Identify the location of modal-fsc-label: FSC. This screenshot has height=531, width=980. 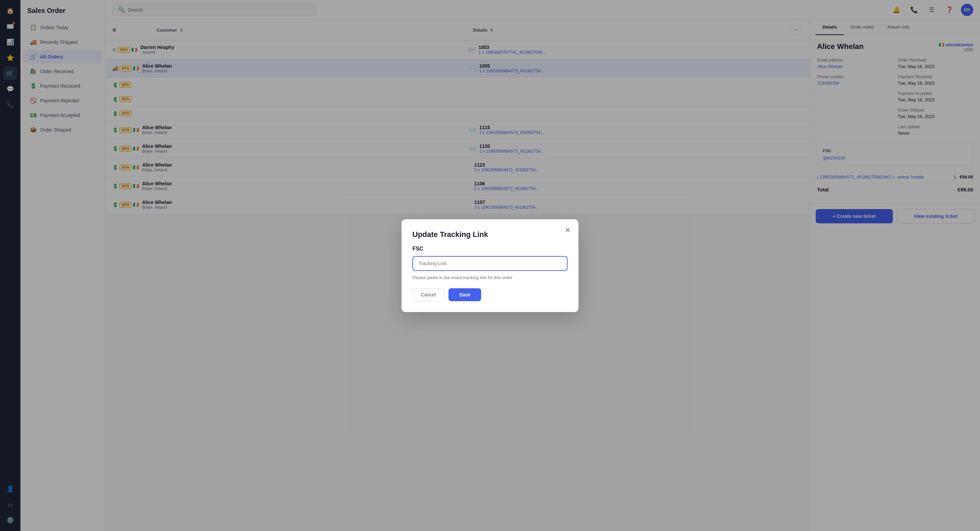
(490, 249).